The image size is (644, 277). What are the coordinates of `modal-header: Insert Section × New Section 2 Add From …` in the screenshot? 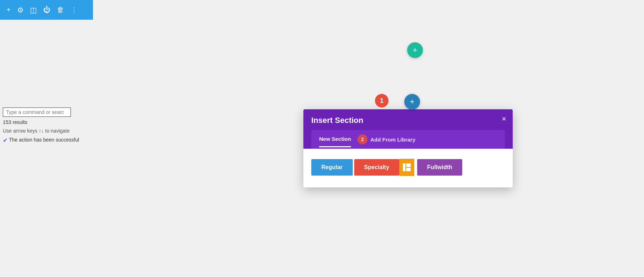 It's located at (408, 129).